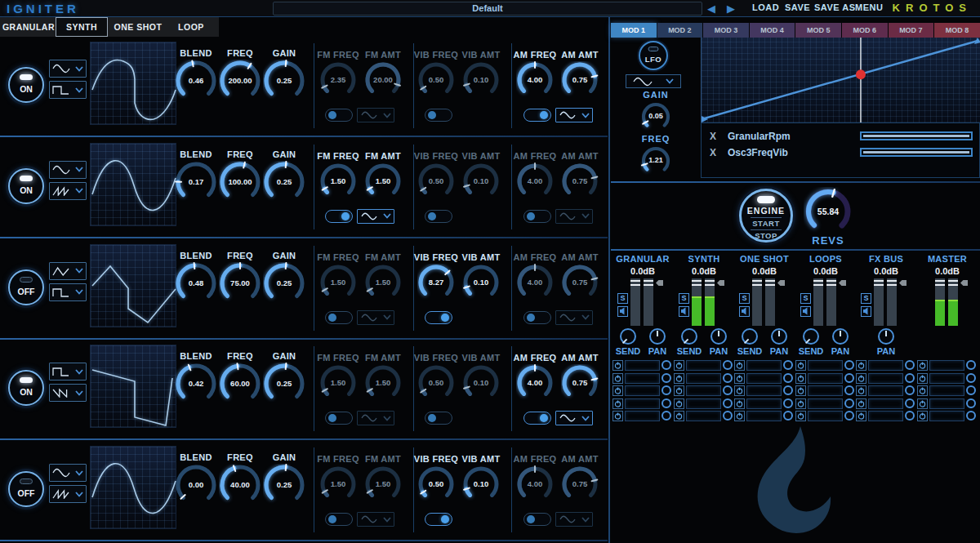  What do you see at coordinates (653, 56) in the screenshot?
I see `lfo-button: LFO` at bounding box center [653, 56].